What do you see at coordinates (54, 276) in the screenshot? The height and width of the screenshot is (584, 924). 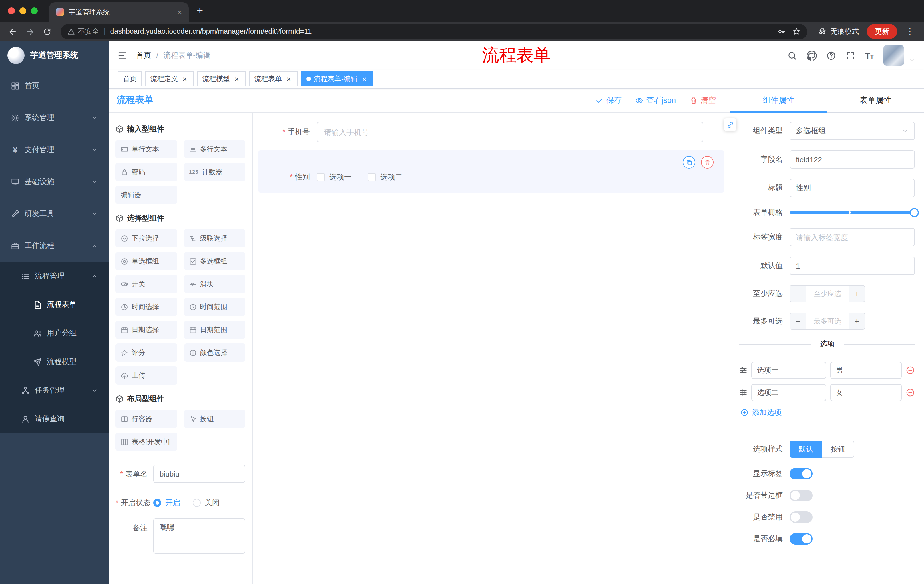 I see `sidebar-item-process-management: 流程管理` at bounding box center [54, 276].